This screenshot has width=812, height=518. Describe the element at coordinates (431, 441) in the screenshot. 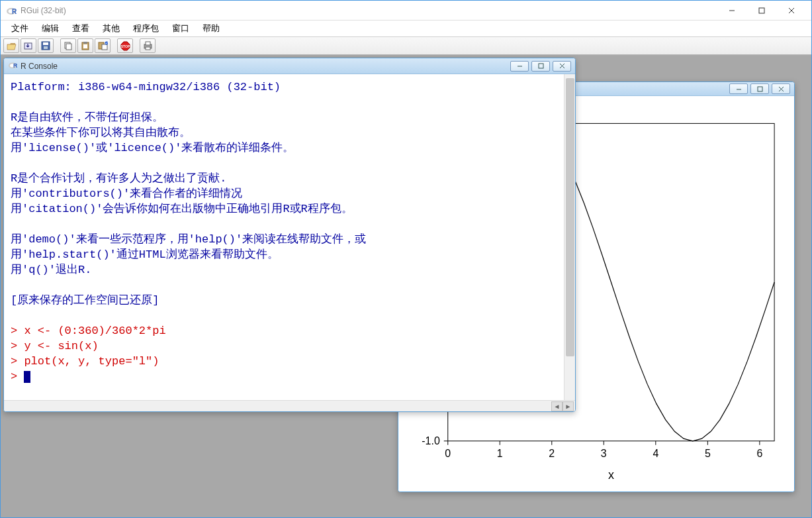

I see `svg-text: -1.0` at that location.